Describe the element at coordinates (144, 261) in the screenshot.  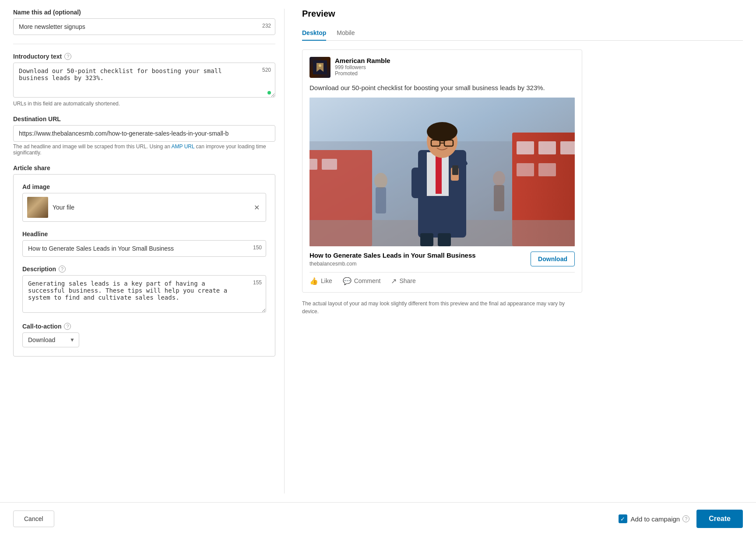
I see `article-share-group: Article share Ad image Your file ✕ Hea` at that location.